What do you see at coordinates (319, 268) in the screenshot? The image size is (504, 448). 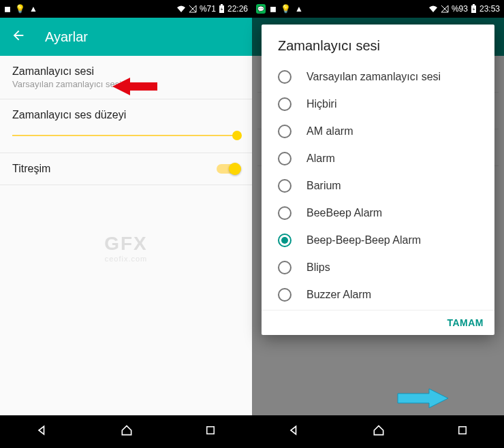 I see `sound-option-label: Blips` at bounding box center [319, 268].